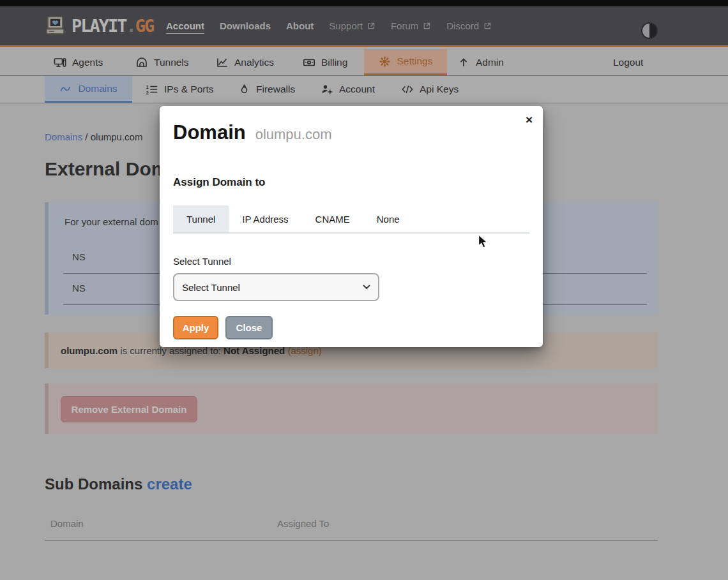  Describe the element at coordinates (333, 219) in the screenshot. I see `tab-cname: CNAME` at that location.